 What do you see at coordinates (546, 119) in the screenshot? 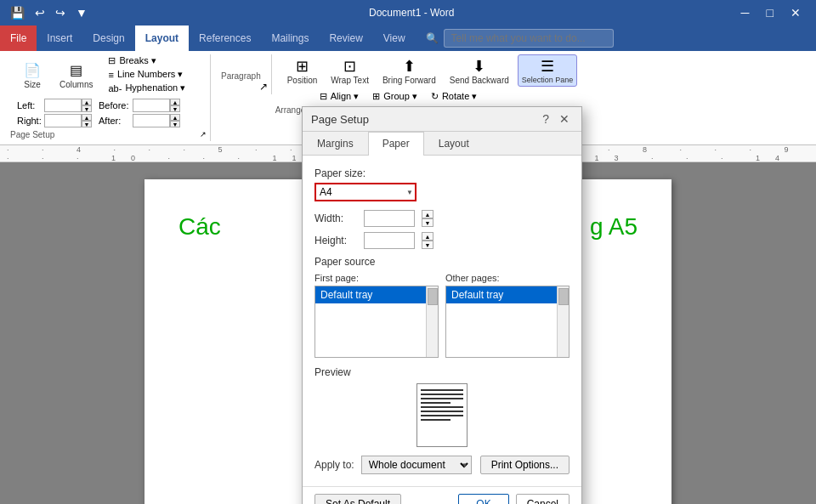
I see `dialog-help-btn: ?` at bounding box center [546, 119].